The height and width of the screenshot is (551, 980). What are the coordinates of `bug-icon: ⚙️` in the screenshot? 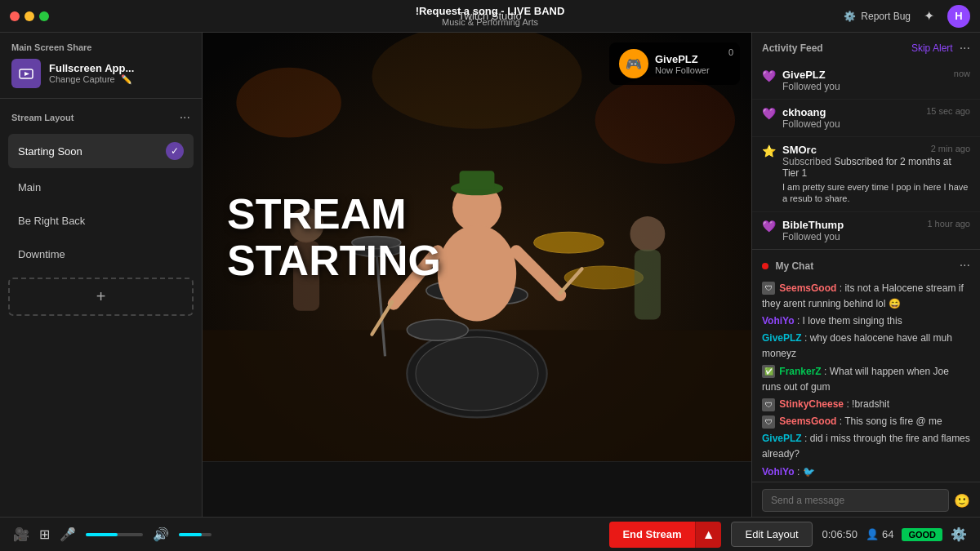 It's located at (849, 16).